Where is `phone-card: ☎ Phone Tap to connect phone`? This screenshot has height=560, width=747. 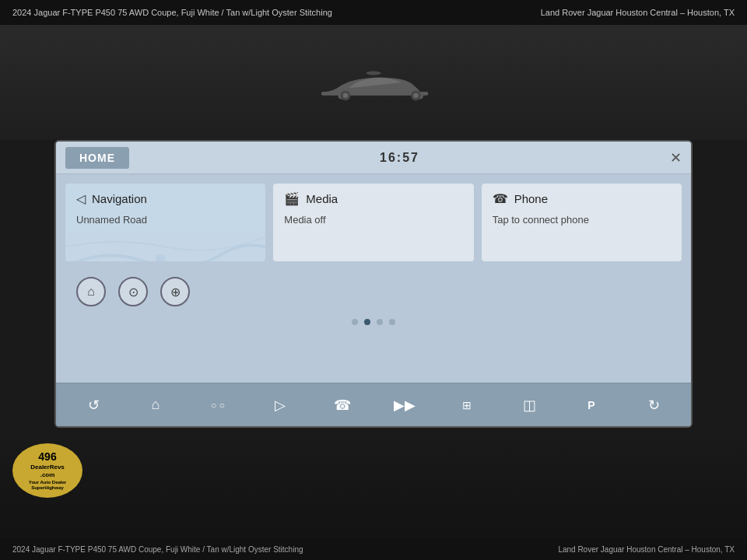 phone-card: ☎ Phone Tap to connect phone is located at coordinates (582, 222).